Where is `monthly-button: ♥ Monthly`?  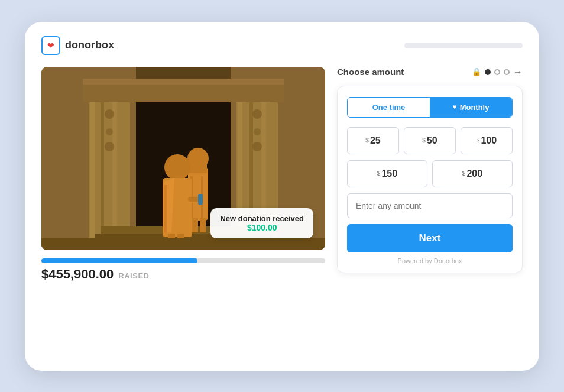
monthly-button: ♥ Monthly is located at coordinates (471, 108).